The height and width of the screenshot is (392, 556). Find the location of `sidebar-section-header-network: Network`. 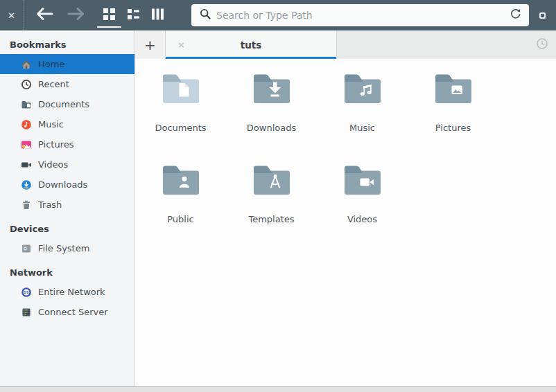

sidebar-section-header-network: Network is located at coordinates (67, 273).